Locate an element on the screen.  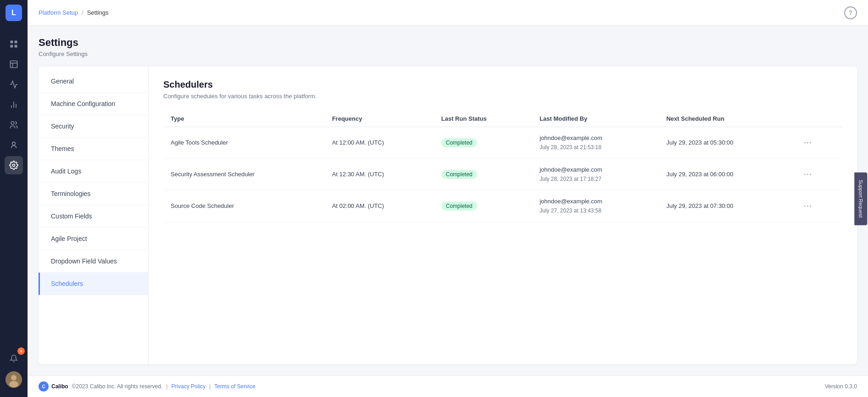
header: Platform Setup / Settings ? is located at coordinates (448, 13).